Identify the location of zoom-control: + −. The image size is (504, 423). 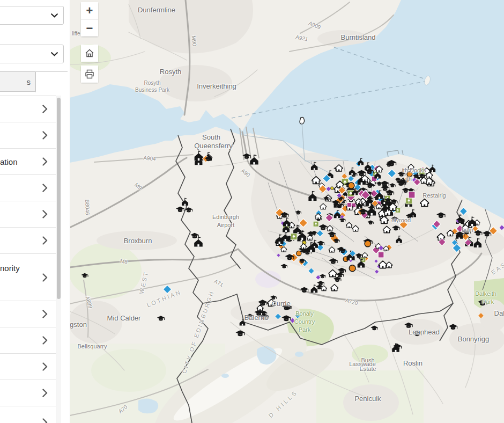
(90, 19).